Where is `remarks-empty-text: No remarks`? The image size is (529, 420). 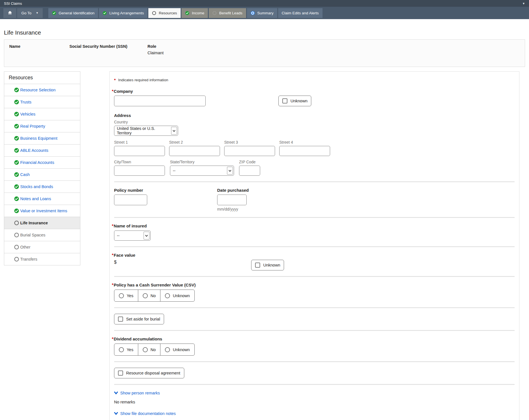 remarks-empty-text: No remarks is located at coordinates (314, 402).